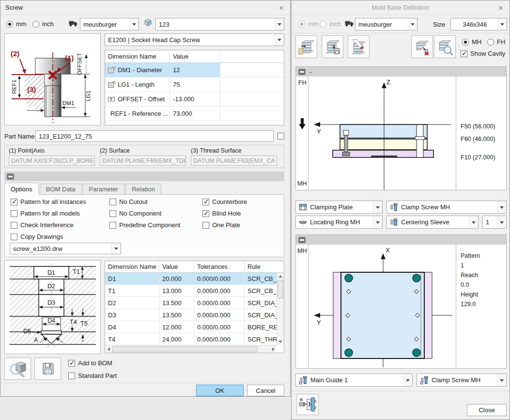 Image resolution: width=510 pixels, height=420 pixels. What do you see at coordinates (445, 47) in the screenshot?
I see `preview-moldbase-button` at bounding box center [445, 47].